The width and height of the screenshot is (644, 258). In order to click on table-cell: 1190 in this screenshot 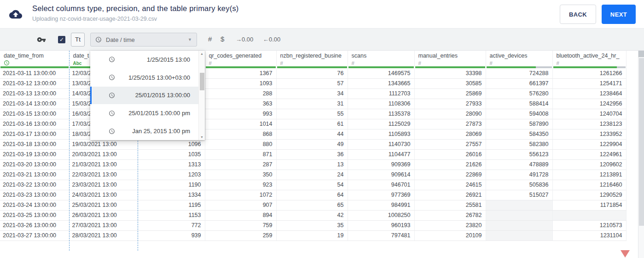, I will do `click(171, 185)`.